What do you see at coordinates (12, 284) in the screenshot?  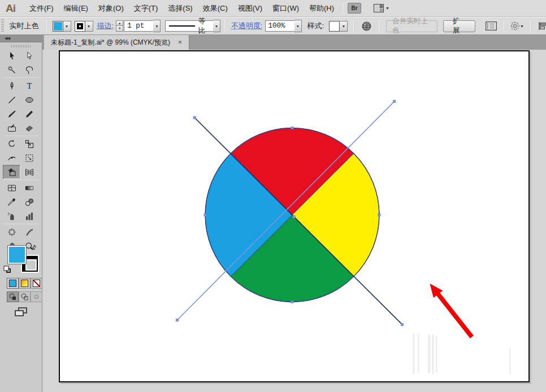 I see `color-button` at bounding box center [12, 284].